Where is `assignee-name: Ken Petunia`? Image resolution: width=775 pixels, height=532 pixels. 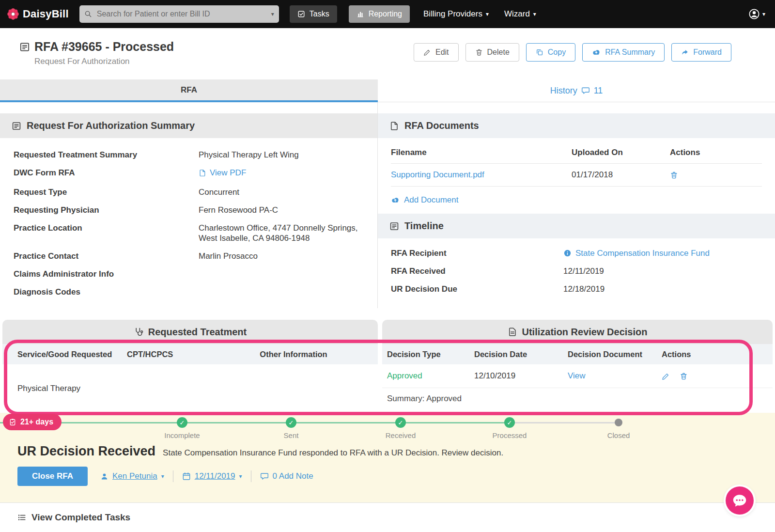 assignee-name: Ken Petunia is located at coordinates (135, 476).